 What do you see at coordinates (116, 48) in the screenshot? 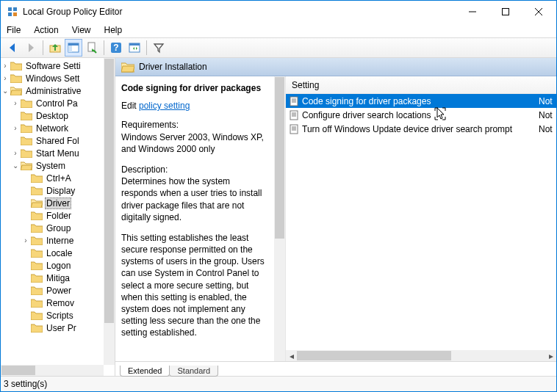
I see `help-button: ?` at bounding box center [116, 48].